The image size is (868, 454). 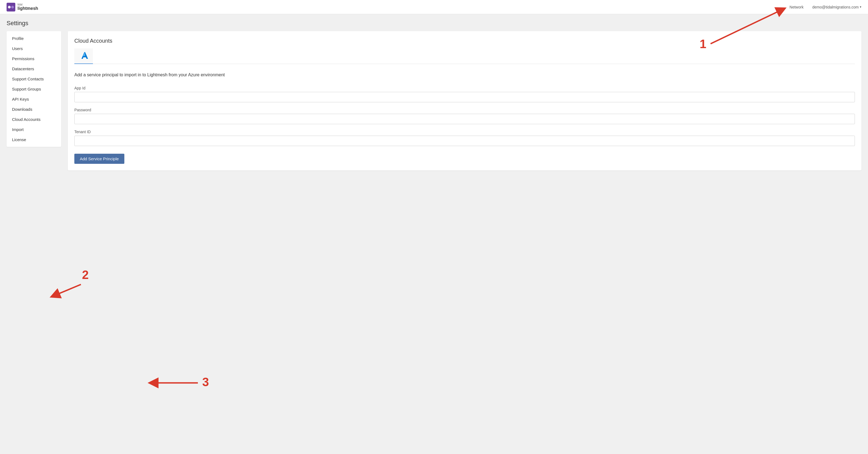 What do you see at coordinates (34, 49) in the screenshot?
I see `sidebar-item-users: Users` at bounding box center [34, 49].